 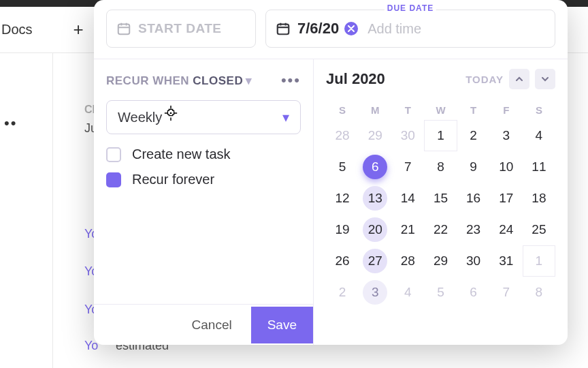 I want to click on due-date-label: DUE DATE, so click(x=410, y=8).